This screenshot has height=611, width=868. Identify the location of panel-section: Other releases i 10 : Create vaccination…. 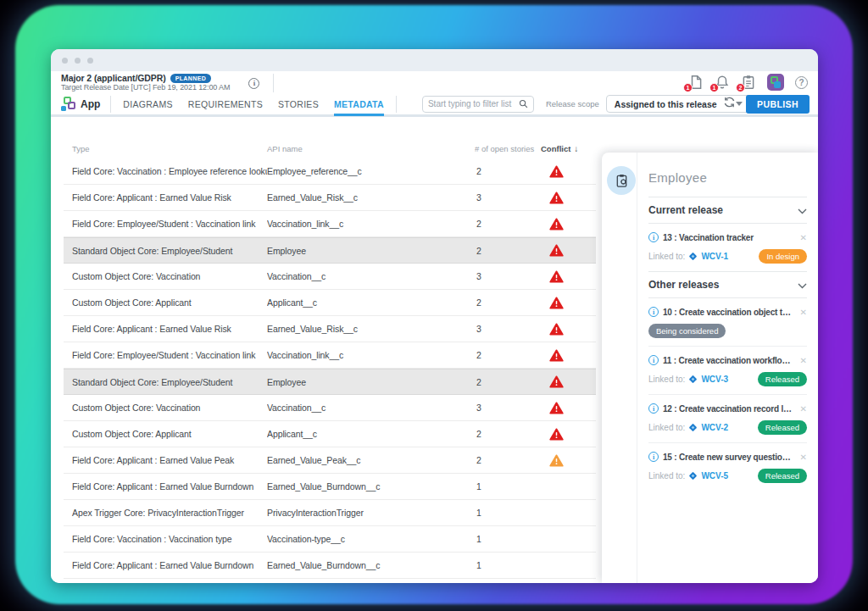
(727, 381).